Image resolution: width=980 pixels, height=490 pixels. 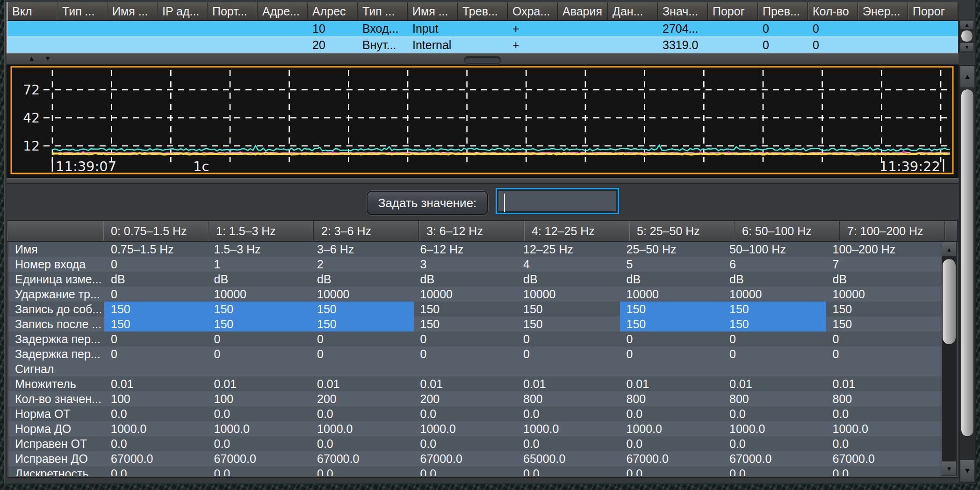 I want to click on device-col-header: Порт..., so click(x=233, y=11).